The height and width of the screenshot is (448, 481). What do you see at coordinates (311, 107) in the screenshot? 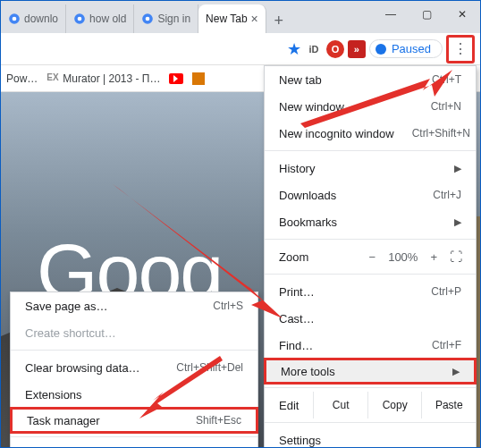
I see `menu-label: New window` at bounding box center [311, 107].